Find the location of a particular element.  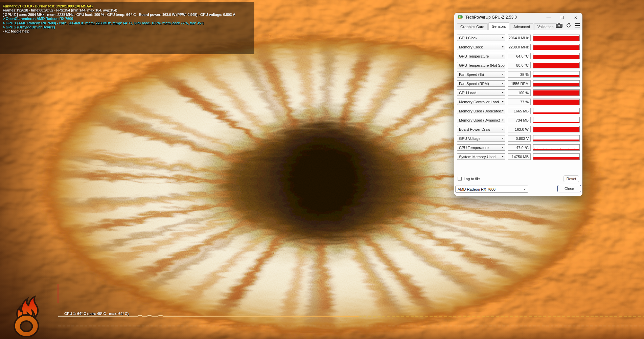

device-select: AMD Radeon RX 7600 ∨ is located at coordinates (492, 189).